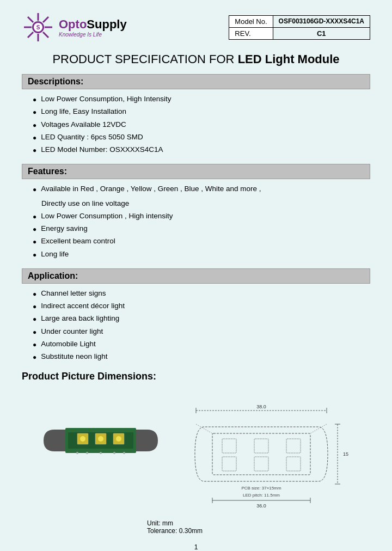  What do you see at coordinates (259, 523) in the screenshot?
I see `unit-label: Unit: mm` at bounding box center [259, 523].